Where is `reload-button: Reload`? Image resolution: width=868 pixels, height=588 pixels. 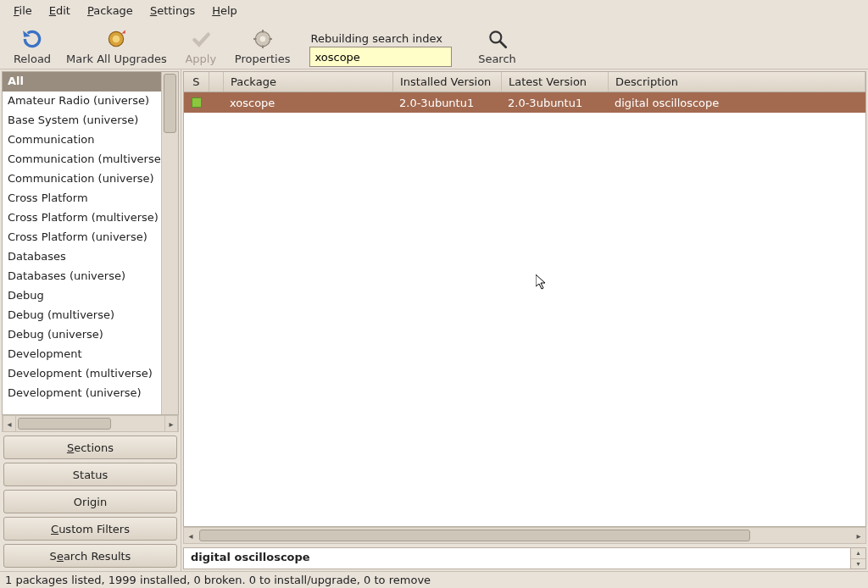 reload-button: Reload is located at coordinates (32, 46).